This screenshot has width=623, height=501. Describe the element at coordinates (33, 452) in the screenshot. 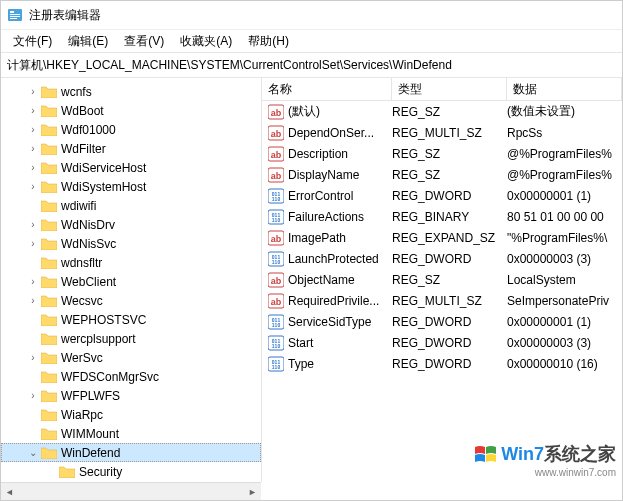

I see `expand-icon: ⌄` at that location.